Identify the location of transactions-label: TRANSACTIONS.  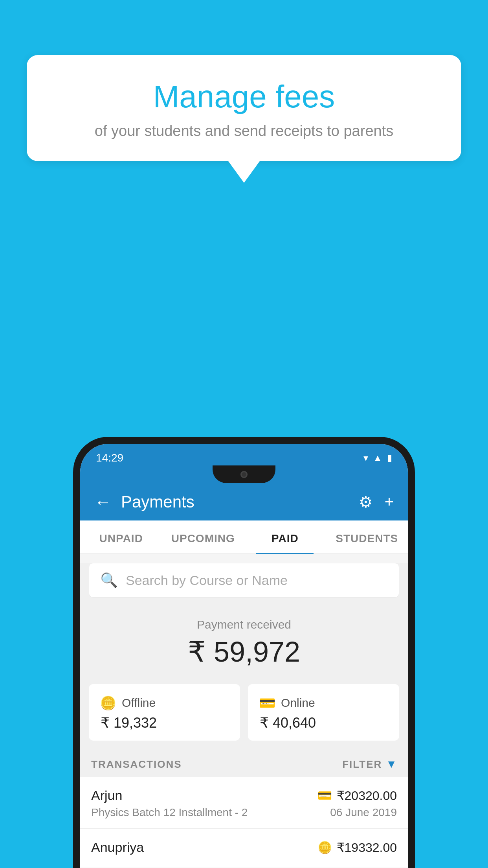
(137, 764).